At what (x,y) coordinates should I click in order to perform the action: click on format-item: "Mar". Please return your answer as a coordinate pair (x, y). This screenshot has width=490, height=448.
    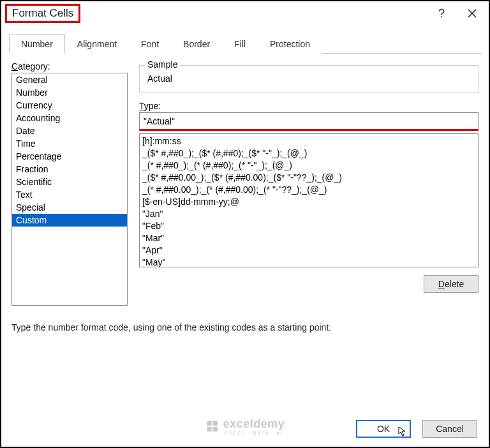
    Looking at the image, I should click on (309, 239).